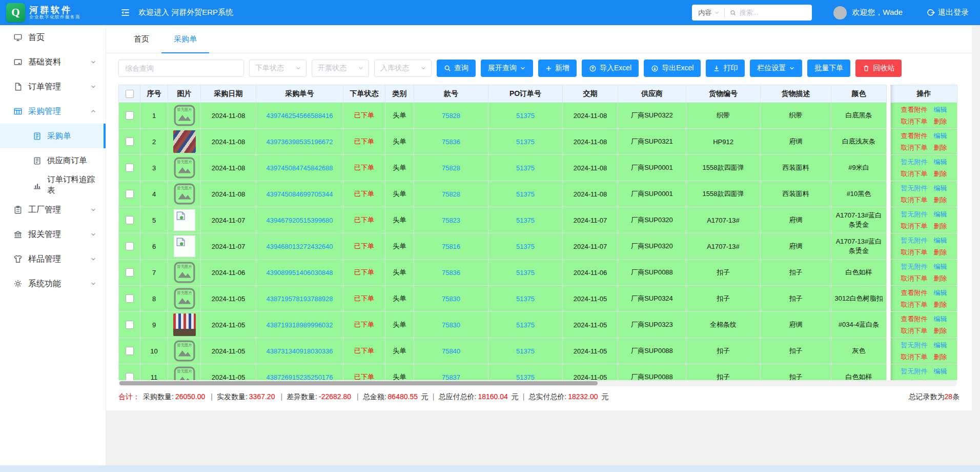  What do you see at coordinates (451, 299) in the screenshot?
I see `style-no-link: 75830` at bounding box center [451, 299].